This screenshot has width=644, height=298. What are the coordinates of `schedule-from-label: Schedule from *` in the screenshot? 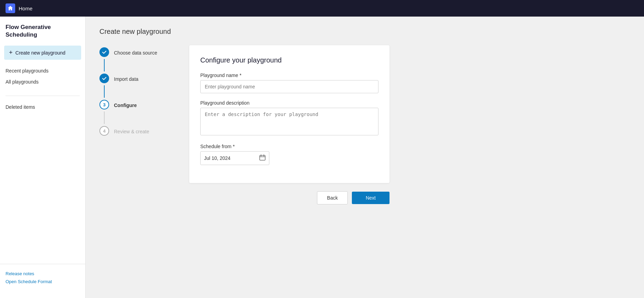 It's located at (289, 146).